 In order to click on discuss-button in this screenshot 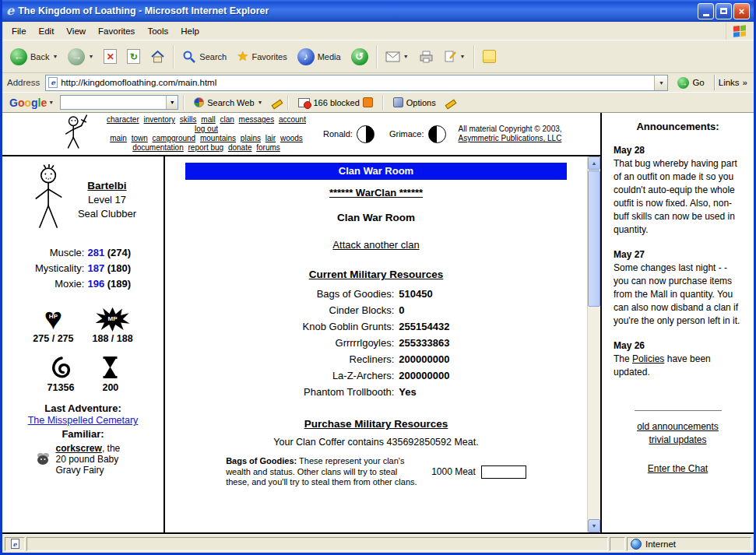, I will do `click(489, 56)`.